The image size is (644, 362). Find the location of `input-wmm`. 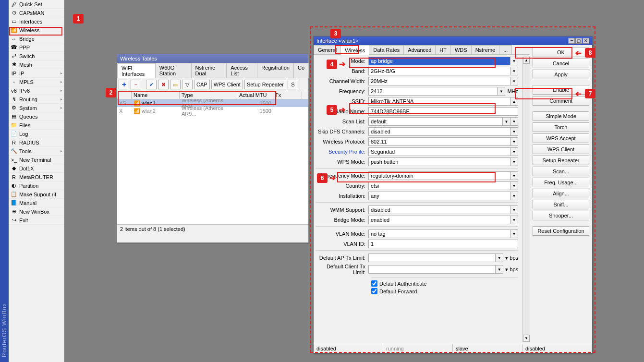

input-wmm is located at coordinates (439, 210).